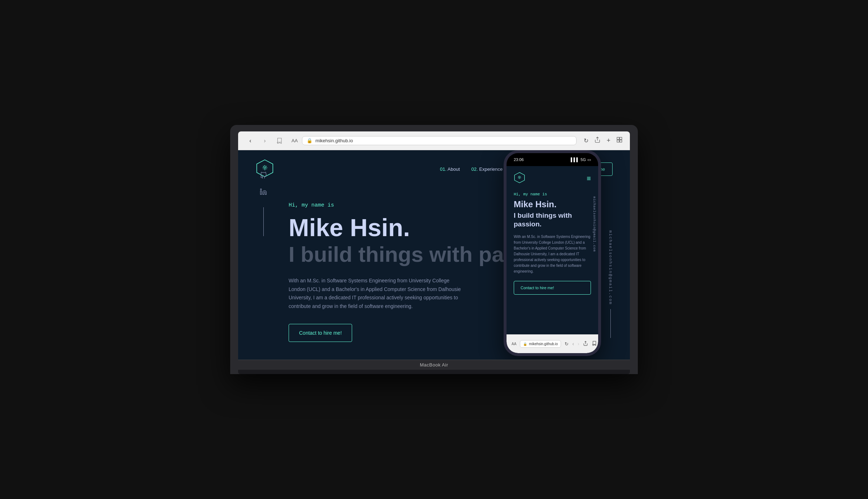  I want to click on phone-website-content: 辛 ≡ Hi, my name is Mike Hsin. I build th…, so click(552, 250).